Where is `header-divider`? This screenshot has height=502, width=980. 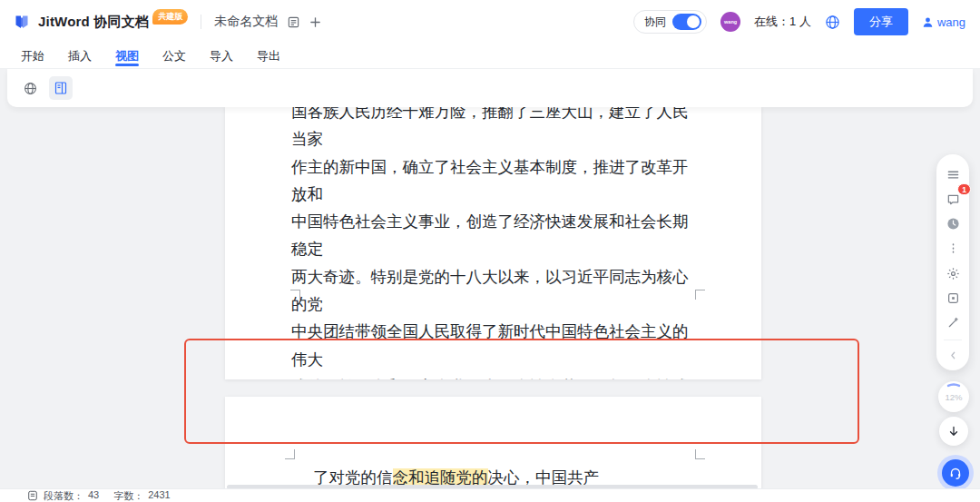
header-divider is located at coordinates (201, 22).